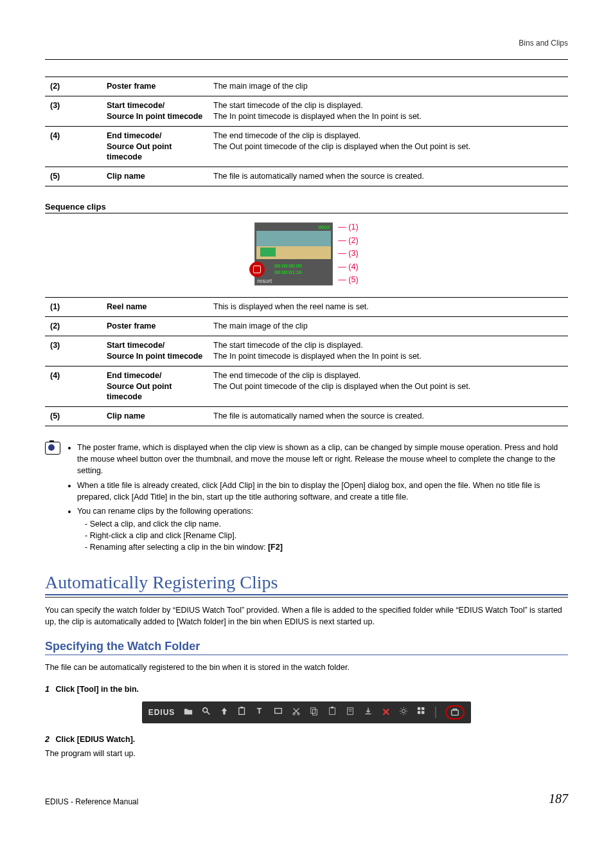 The height and width of the screenshot is (868, 613). I want to click on row-desc: This is displayed when the reel name is …, so click(388, 307).